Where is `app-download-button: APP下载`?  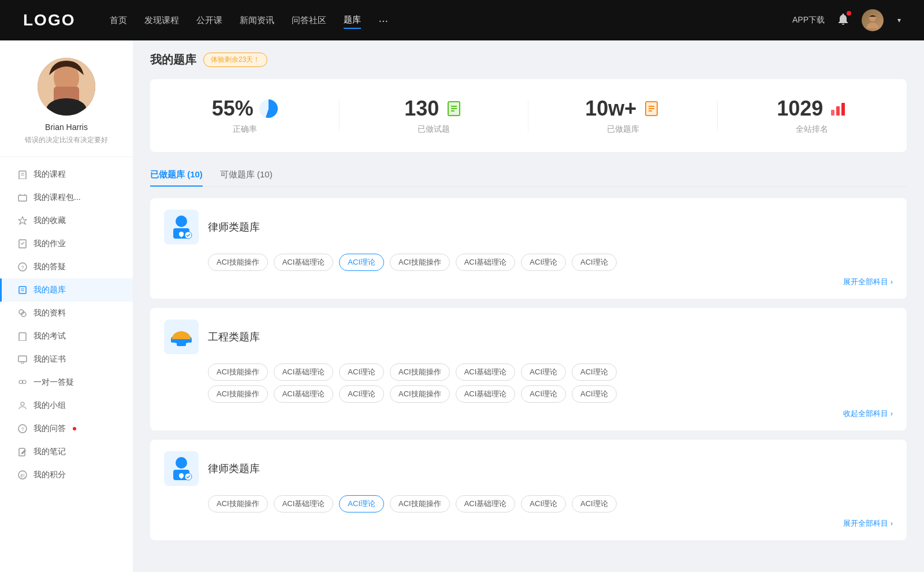 app-download-button: APP下载 is located at coordinates (808, 20).